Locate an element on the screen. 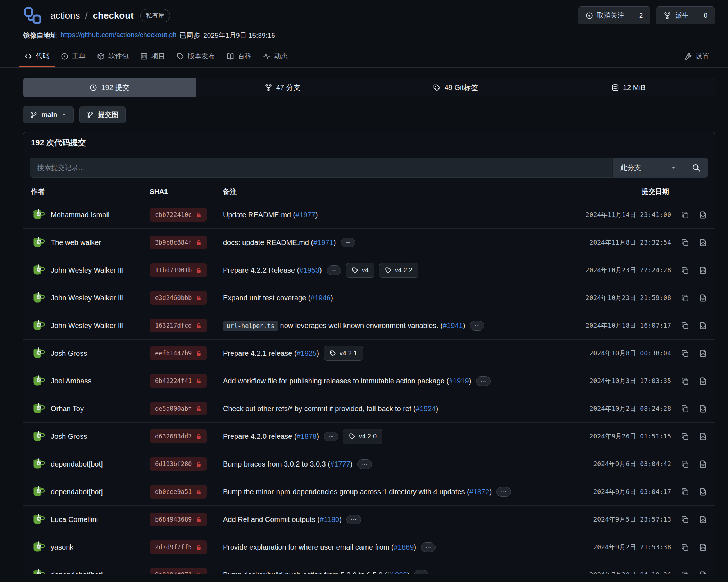  pr-link: #1872 is located at coordinates (479, 492).